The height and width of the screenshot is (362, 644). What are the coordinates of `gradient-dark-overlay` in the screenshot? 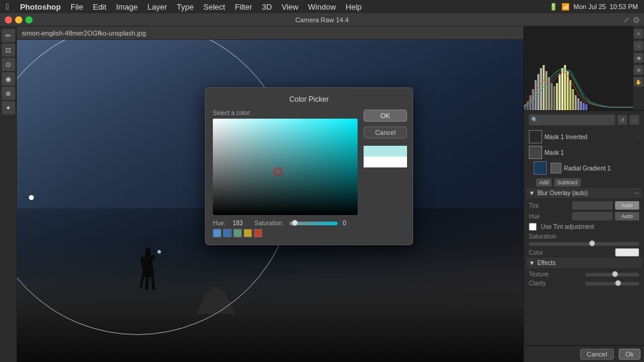 It's located at (285, 167).